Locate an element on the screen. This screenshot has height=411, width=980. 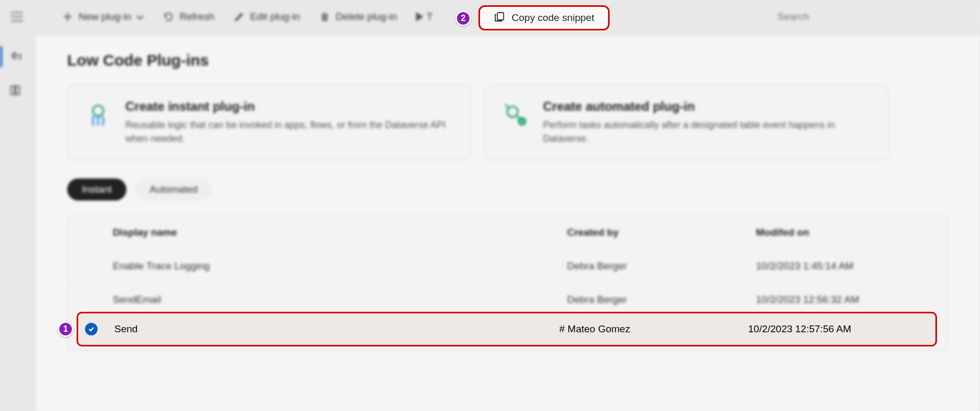
automated-icon is located at coordinates (516, 115).